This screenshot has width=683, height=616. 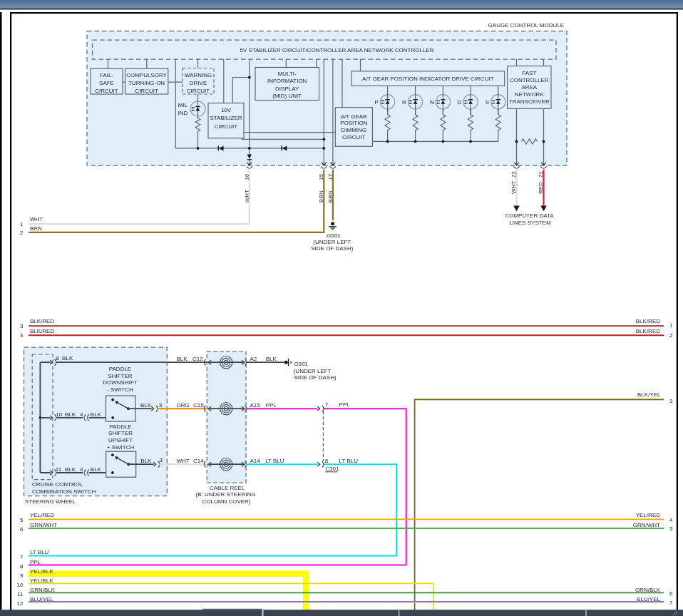 I want to click on svg-text: UPSHIFT, so click(x=120, y=441).